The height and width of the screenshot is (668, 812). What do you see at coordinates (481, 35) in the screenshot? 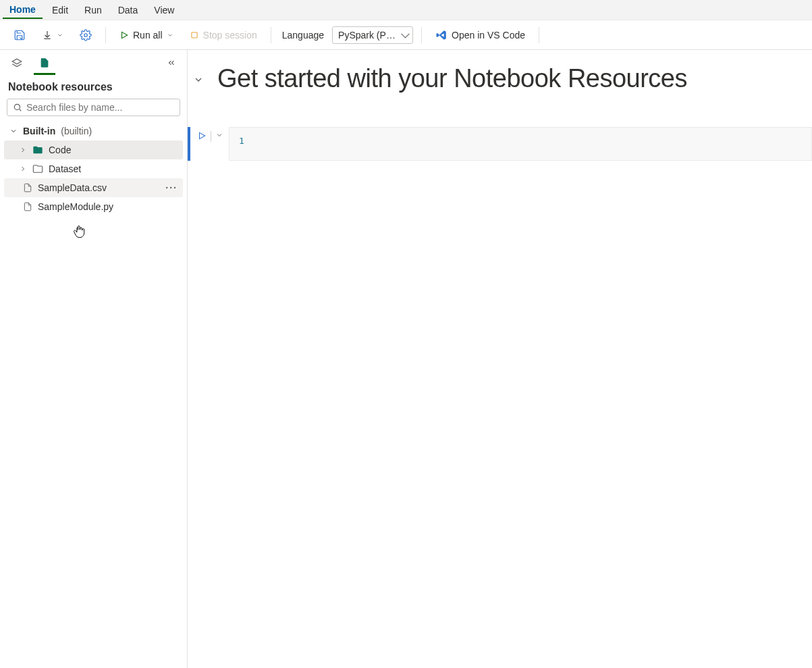
I see `open-vscode-button: Open in VS Code` at bounding box center [481, 35].